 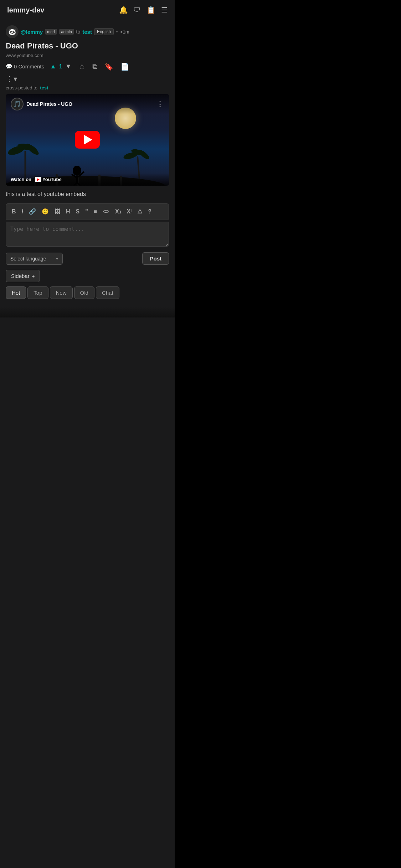 I want to click on document-icon: 📄, so click(x=125, y=67).